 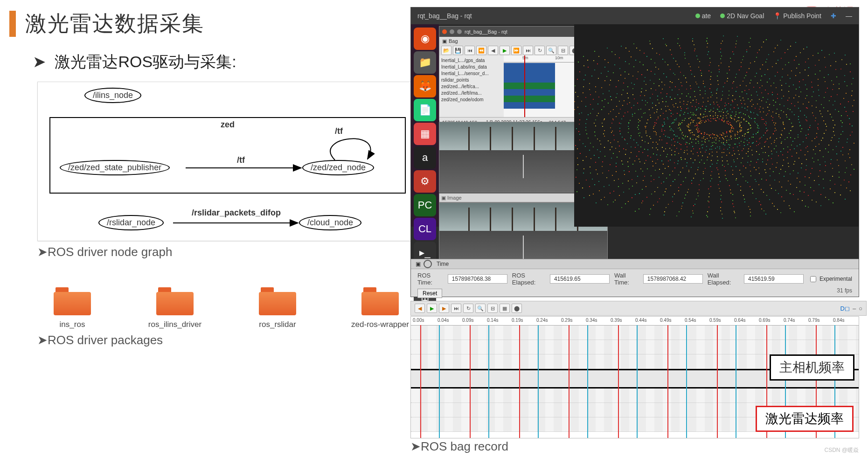 I want to click on bag-label: Bag, so click(x=453, y=41).